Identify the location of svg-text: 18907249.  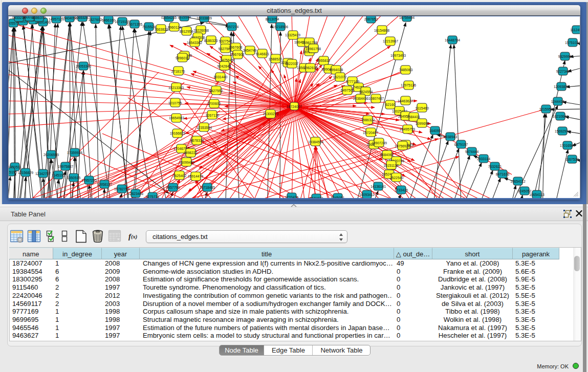
(379, 143).